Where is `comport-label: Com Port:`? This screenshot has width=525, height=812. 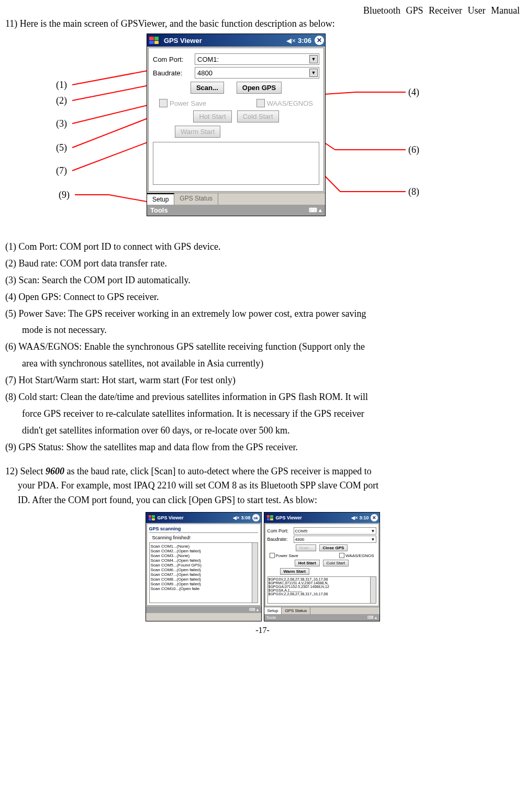 comport-label: Com Port: is located at coordinates (174, 60).